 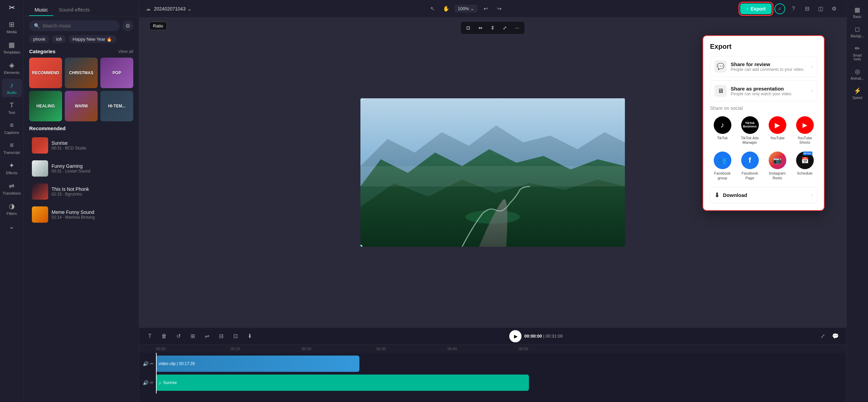 What do you see at coordinates (152, 383) in the screenshot?
I see `audio-edit-icon: ✏` at bounding box center [152, 383].